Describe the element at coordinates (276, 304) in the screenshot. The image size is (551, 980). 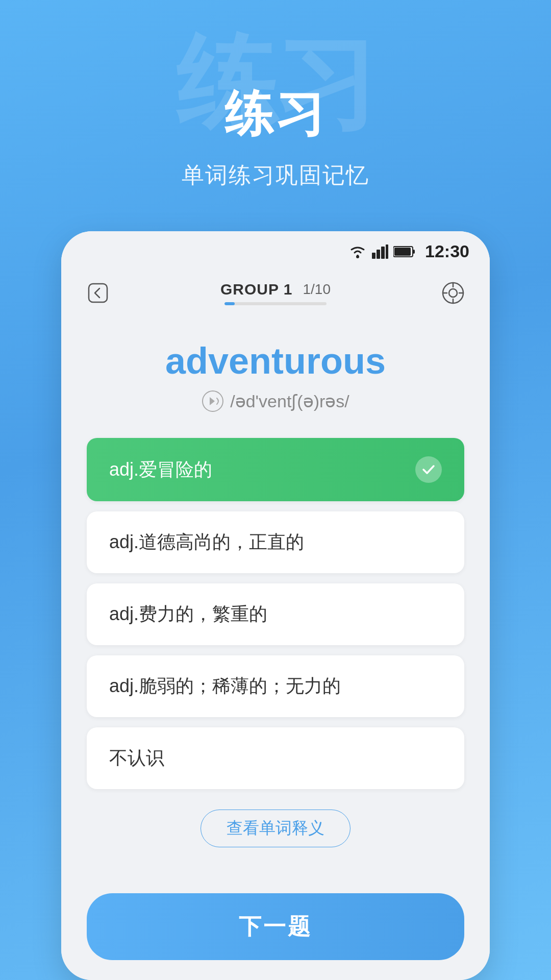
I see `progress-bar` at that location.